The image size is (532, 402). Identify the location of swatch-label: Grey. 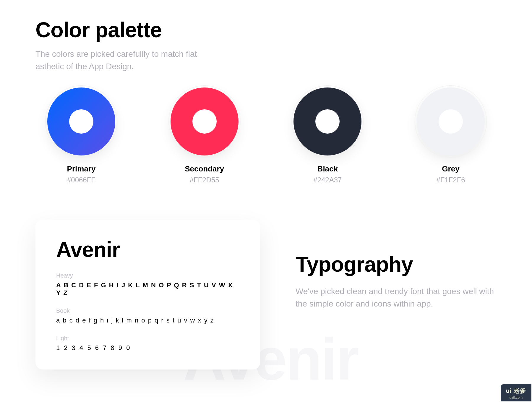
(450, 169).